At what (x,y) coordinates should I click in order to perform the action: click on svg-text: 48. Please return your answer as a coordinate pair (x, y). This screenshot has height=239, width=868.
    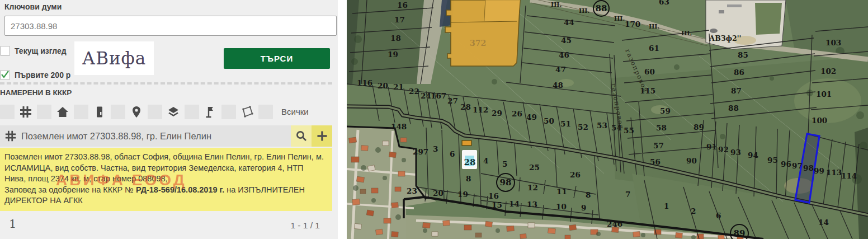
    Looking at the image, I should click on (558, 85).